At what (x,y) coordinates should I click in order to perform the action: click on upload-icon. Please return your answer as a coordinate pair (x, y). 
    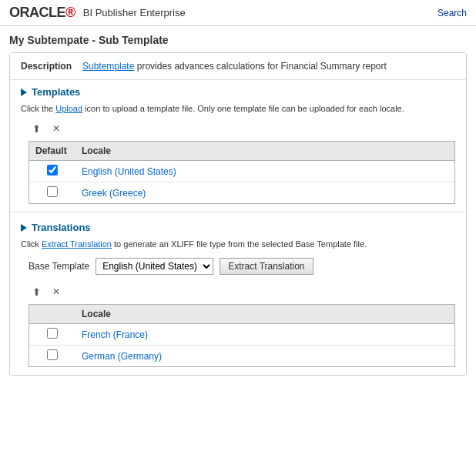
    Looking at the image, I should click on (36, 129).